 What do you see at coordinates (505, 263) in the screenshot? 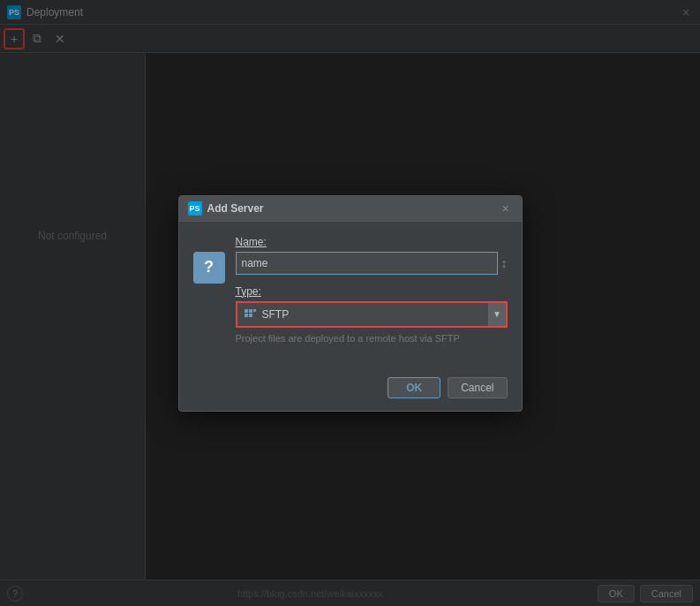
I see `sort-arrows: ↕` at bounding box center [505, 263].